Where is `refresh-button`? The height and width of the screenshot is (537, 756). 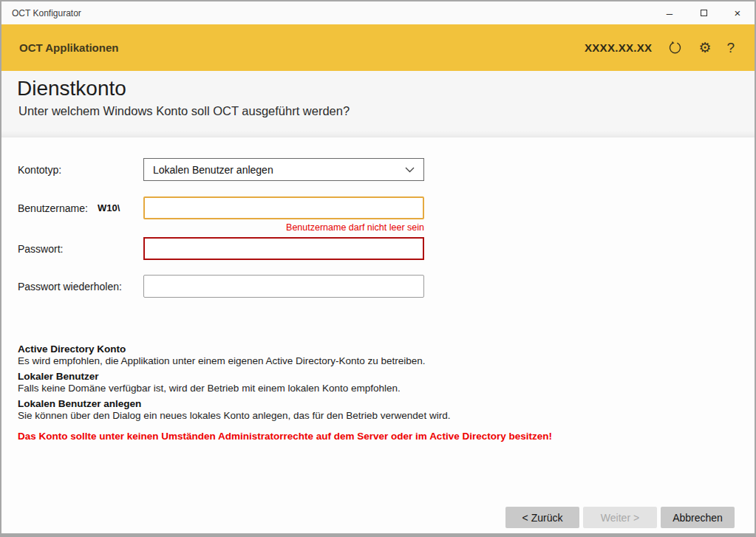 refresh-button is located at coordinates (675, 47).